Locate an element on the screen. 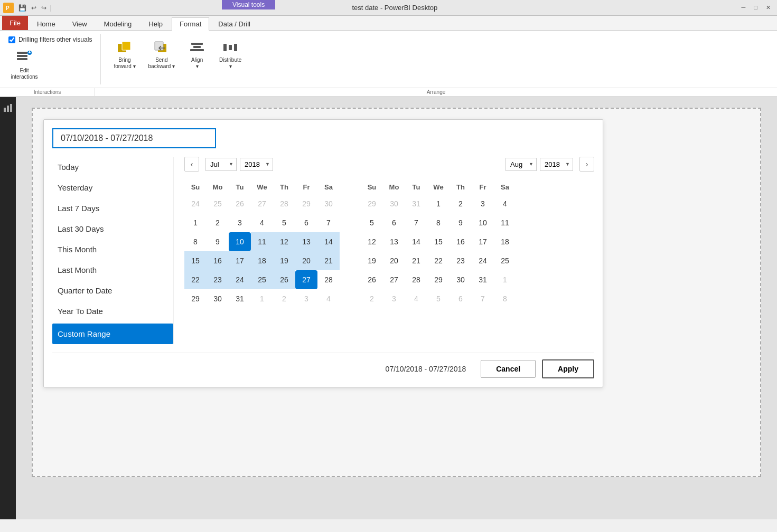 The image size is (777, 532). quick-select-yesterday: Yesterday is located at coordinates (113, 188).